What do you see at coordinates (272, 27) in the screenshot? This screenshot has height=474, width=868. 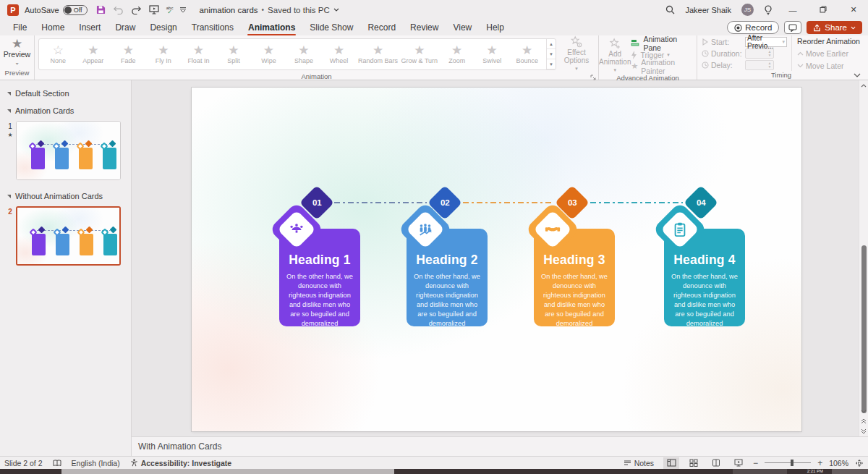 I see `tab-animations: Animations` at bounding box center [272, 27].